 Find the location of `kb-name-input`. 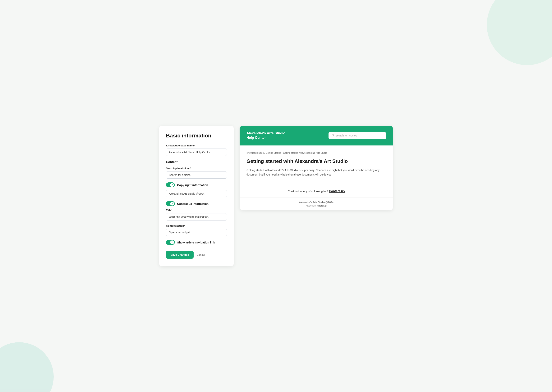

kb-name-input is located at coordinates (196, 152).